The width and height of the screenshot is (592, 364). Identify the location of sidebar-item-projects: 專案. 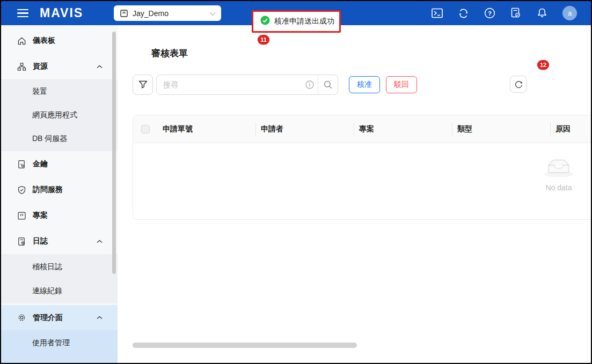
(59, 216).